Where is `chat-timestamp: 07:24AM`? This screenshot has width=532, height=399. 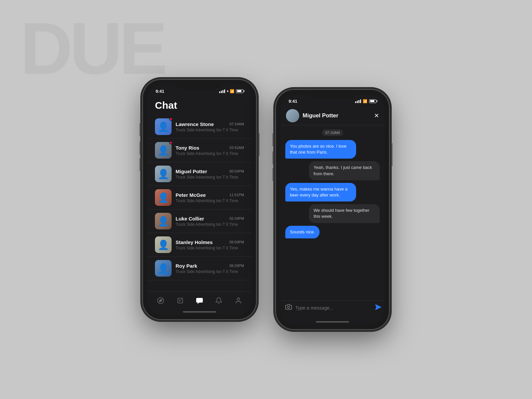 chat-timestamp: 07:24AM is located at coordinates (237, 124).